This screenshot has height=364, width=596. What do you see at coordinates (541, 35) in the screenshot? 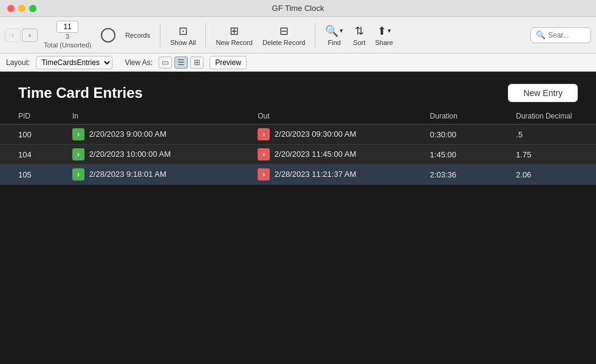
I see `search-icon: 🔍` at bounding box center [541, 35].